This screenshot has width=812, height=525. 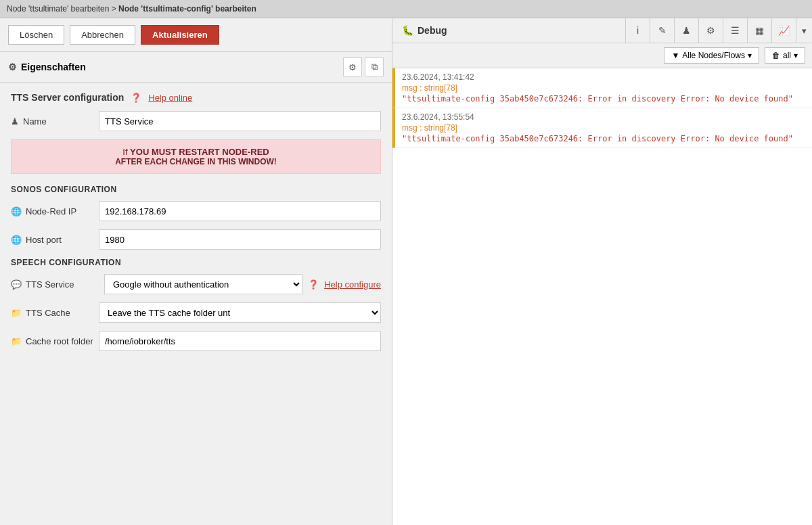 I want to click on host-port-row: 🌐 Host port, so click(x=196, y=239).